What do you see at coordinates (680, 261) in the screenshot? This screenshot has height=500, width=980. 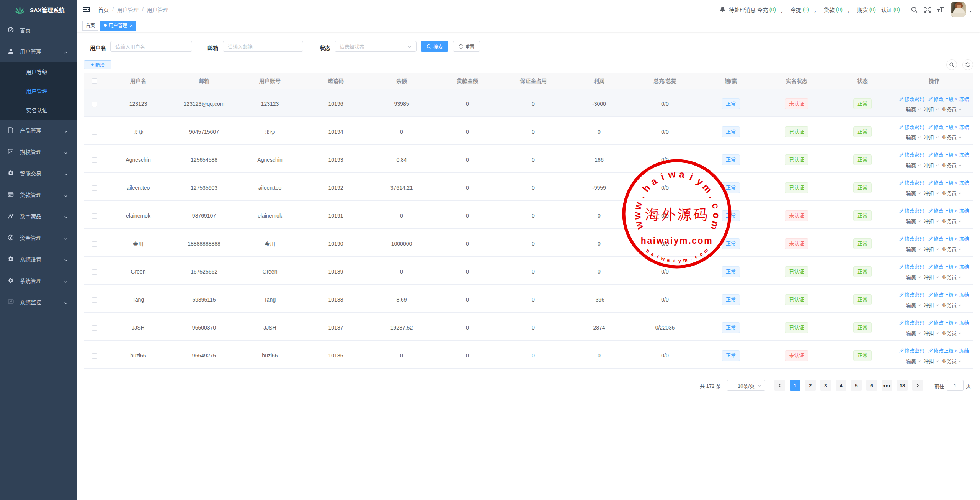 I see `svg-text: y` at bounding box center [680, 261].